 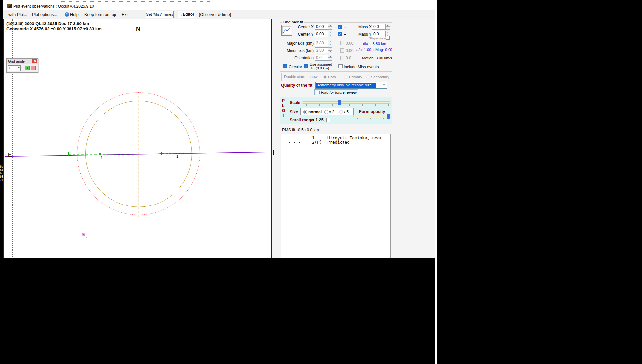 I want to click on size-options-box: normal x 2 x 5, so click(x=327, y=112).